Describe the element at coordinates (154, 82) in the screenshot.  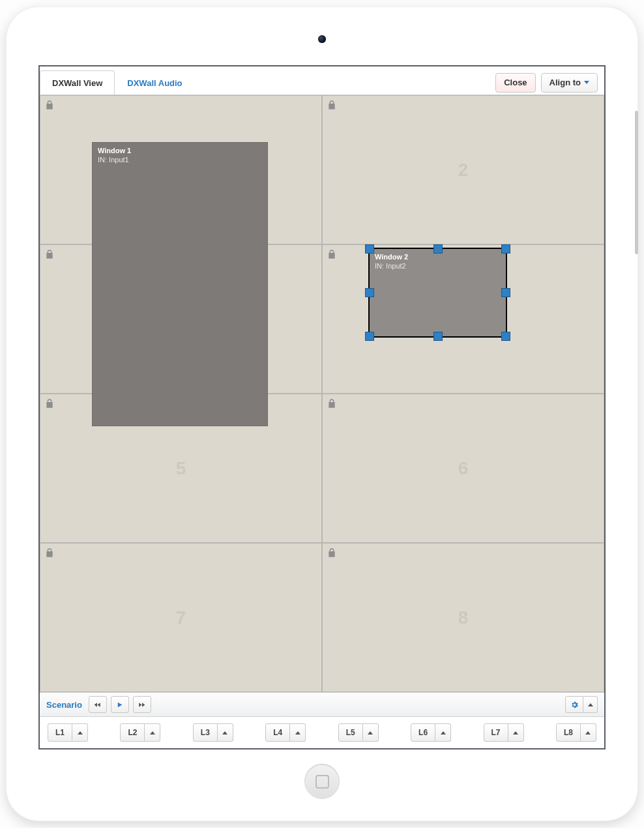
I see `tab-dxwall-audio: DXWall Audio` at that location.